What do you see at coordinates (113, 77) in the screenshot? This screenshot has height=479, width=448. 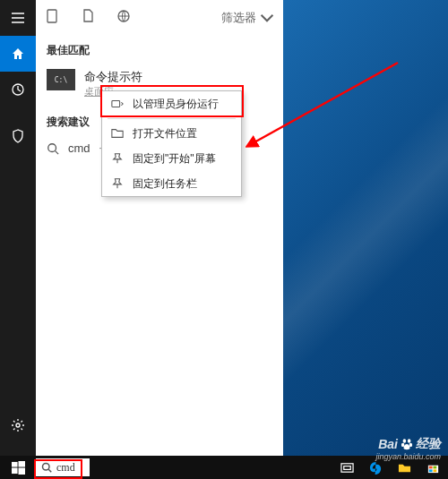 I see `app-name: 命令提示符` at bounding box center [113, 77].